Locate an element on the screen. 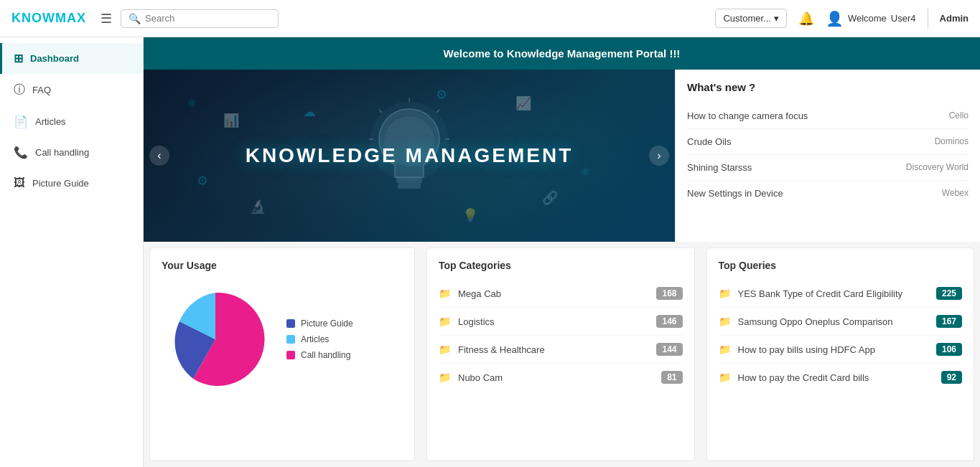 This screenshot has width=980, height=467. pie-container: Picture Guide Articles Call handling is located at coordinates (282, 339).